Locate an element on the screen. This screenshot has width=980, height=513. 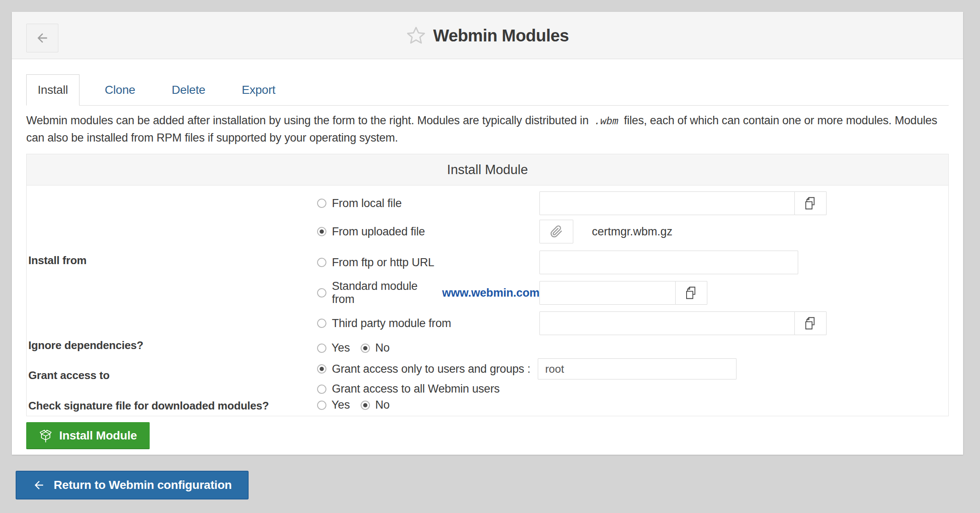
webmin-com-link: www.webmin.com is located at coordinates (491, 293).